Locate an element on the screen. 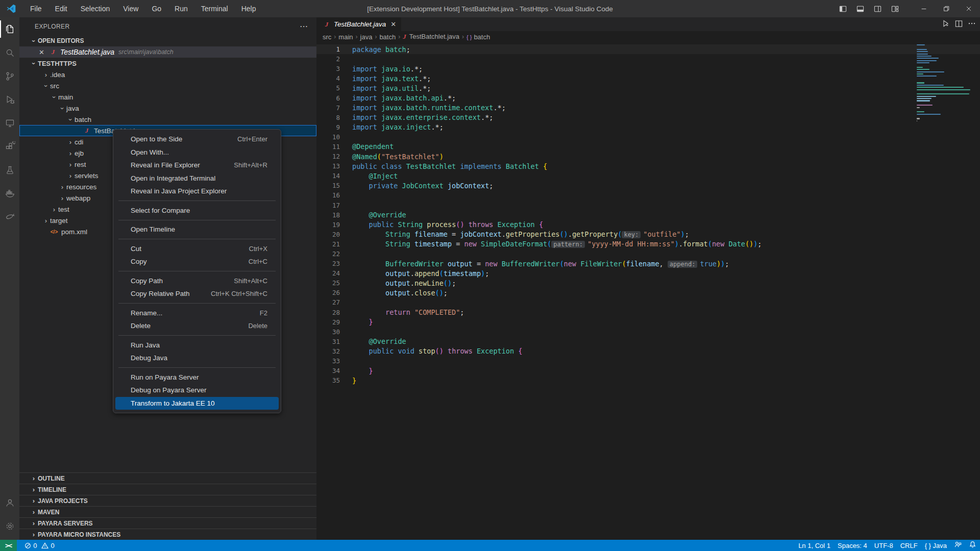 This screenshot has width=980, height=551. menu-item-copy-path: Copy PathShift+Alt+C is located at coordinates (197, 281).